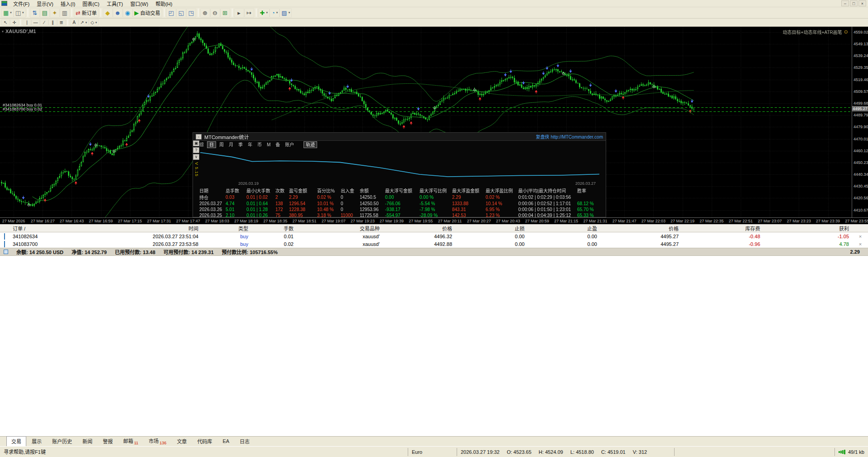  What do you see at coordinates (856, 452) in the screenshot?
I see `traffic-text: 49/1 kb` at bounding box center [856, 452].